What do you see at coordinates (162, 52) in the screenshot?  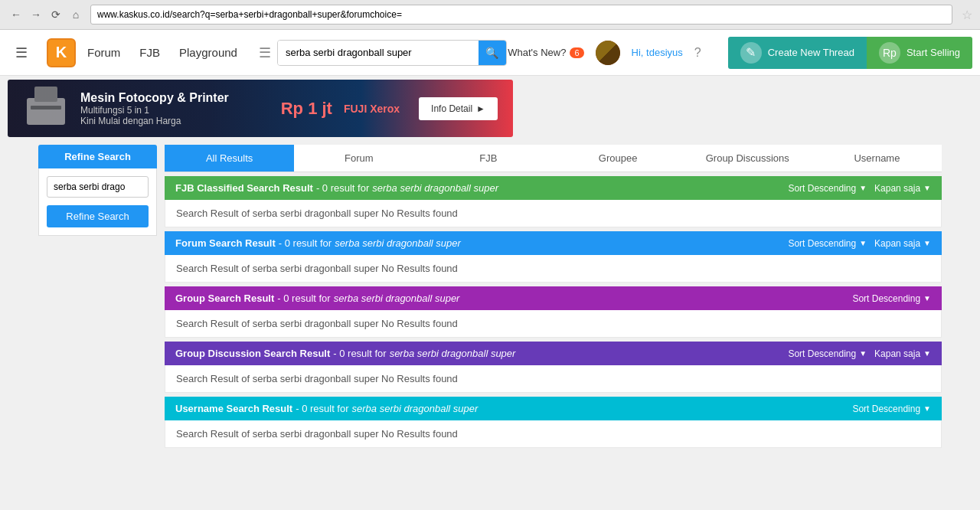 I see `nav-links: Forum FJB Playground` at bounding box center [162, 52].